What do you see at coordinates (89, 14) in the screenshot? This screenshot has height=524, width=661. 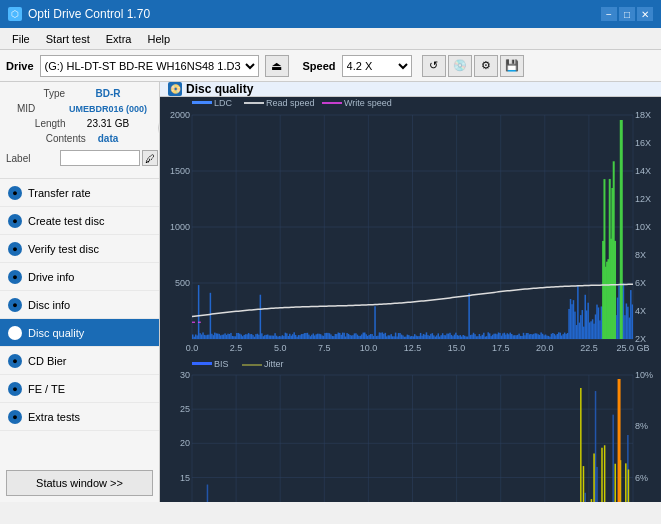 I see `app-title: Opti Drive Control 1.70` at bounding box center [89, 14].